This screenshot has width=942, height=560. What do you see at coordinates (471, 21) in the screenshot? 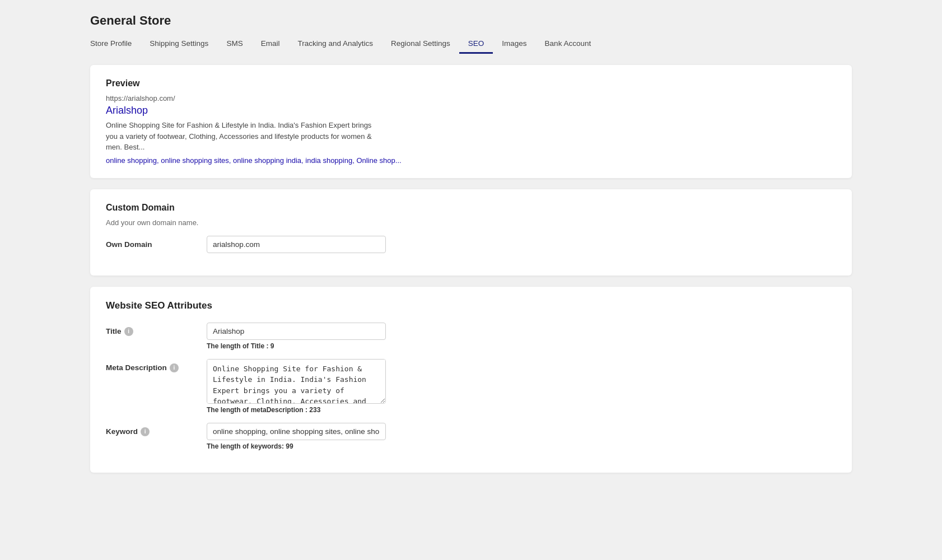
I see `store-title: General Store` at bounding box center [471, 21].